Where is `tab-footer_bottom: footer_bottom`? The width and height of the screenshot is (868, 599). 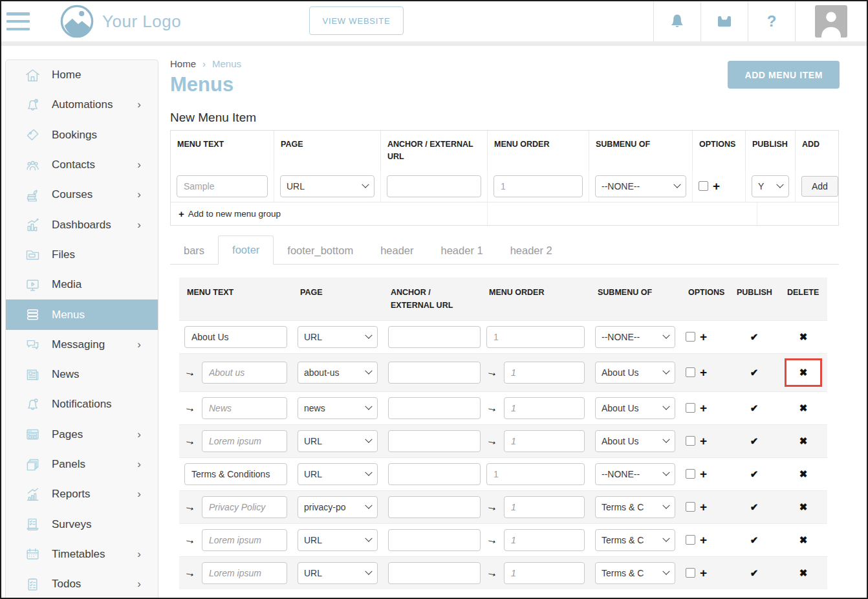 tab-footer_bottom: footer_bottom is located at coordinates (320, 251).